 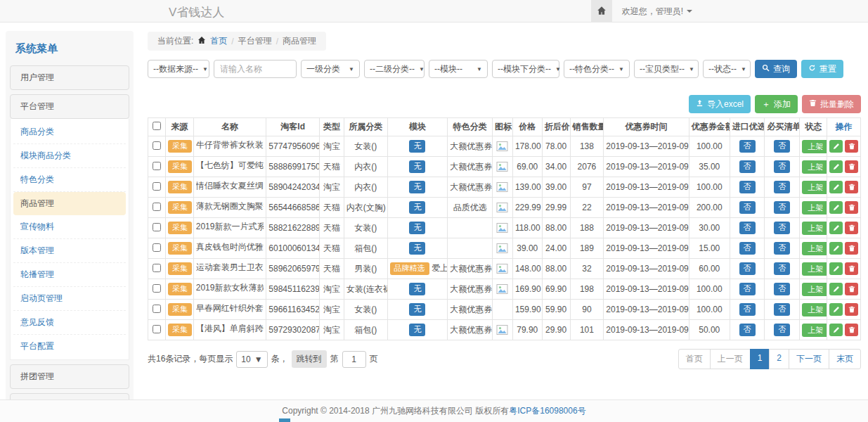 What do you see at coordinates (776, 104) in the screenshot?
I see `add-button: ＋ 添加` at bounding box center [776, 104].